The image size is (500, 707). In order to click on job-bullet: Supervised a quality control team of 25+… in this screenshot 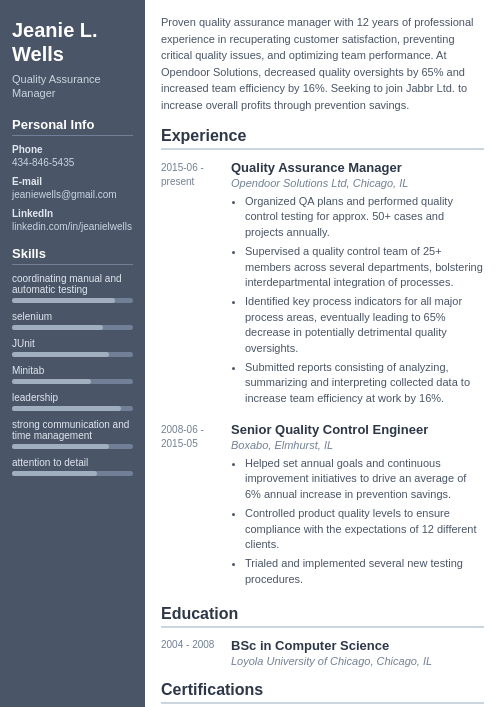, I will do `click(364, 267)`.